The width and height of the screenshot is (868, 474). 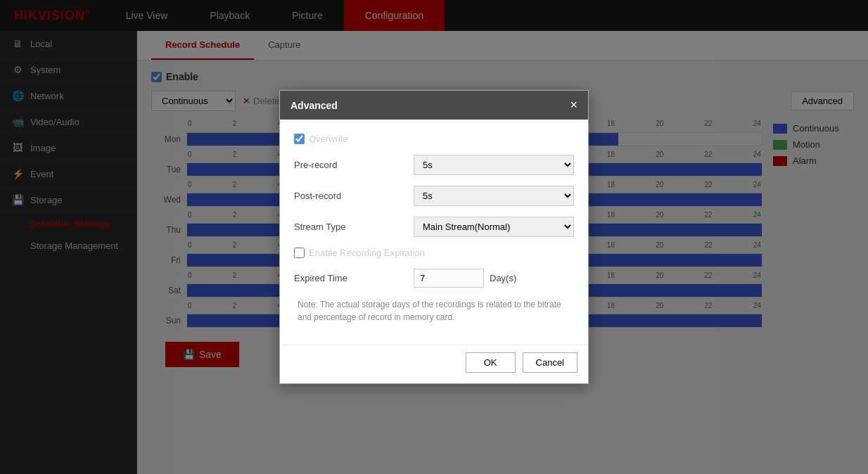 What do you see at coordinates (550, 363) in the screenshot?
I see `cancel-button: Cancel` at bounding box center [550, 363].